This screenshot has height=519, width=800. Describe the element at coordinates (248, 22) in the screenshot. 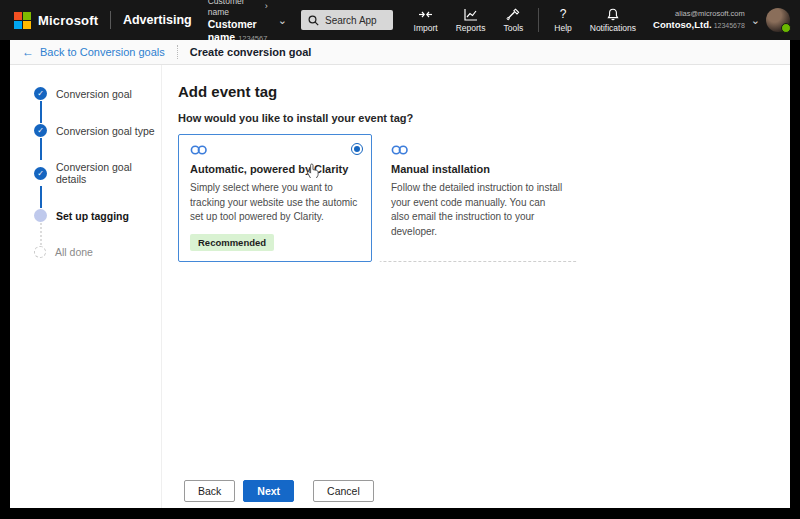

I see `account-picker: Customer name › Customer name1234567 ⌄` at that location.